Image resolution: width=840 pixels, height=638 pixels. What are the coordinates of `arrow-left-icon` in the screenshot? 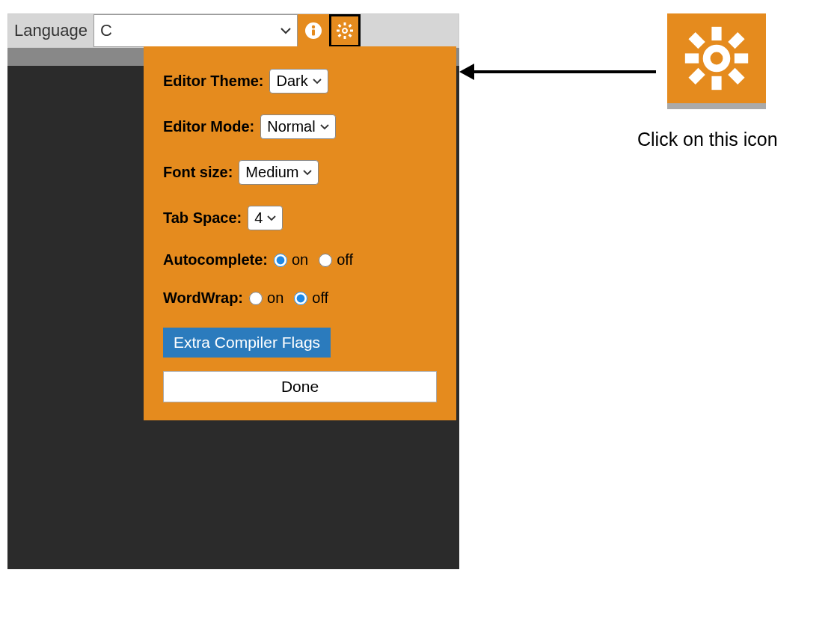 It's located at (467, 72).